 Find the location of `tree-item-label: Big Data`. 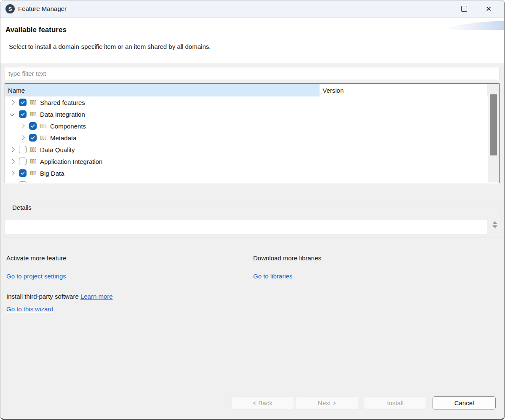

tree-item-label: Big Data is located at coordinates (52, 174).